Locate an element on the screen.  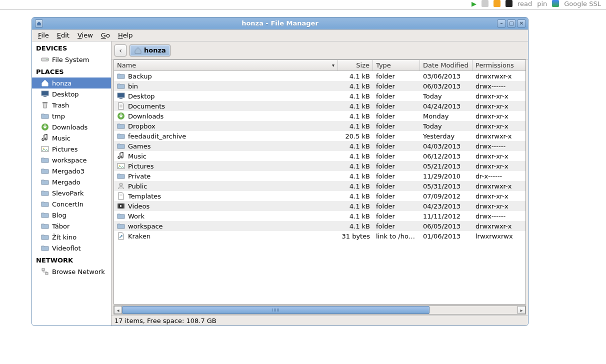
sidebar-item-downloads: Downloads is located at coordinates (72, 127).